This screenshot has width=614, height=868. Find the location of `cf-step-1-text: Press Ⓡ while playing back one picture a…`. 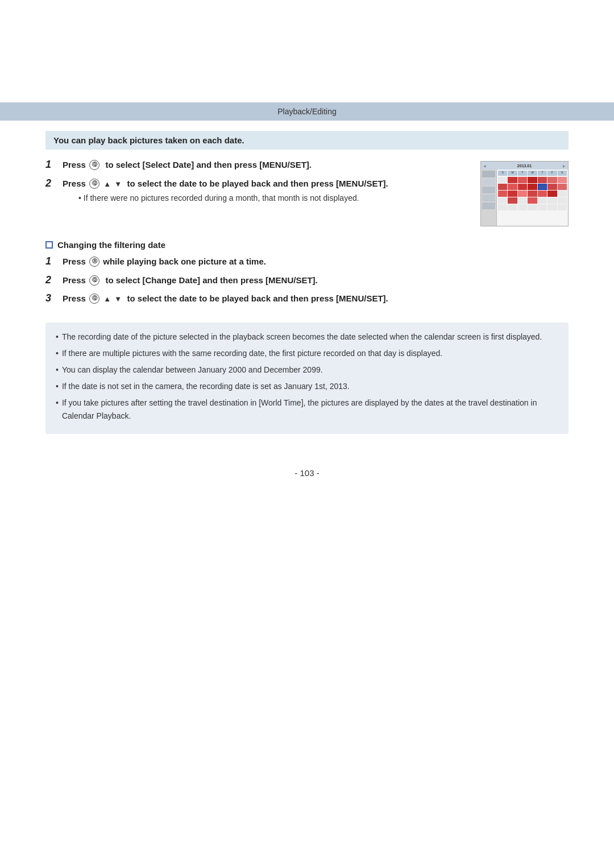

cf-step-1-text: Press Ⓡ while playing back one picture a… is located at coordinates (316, 262).